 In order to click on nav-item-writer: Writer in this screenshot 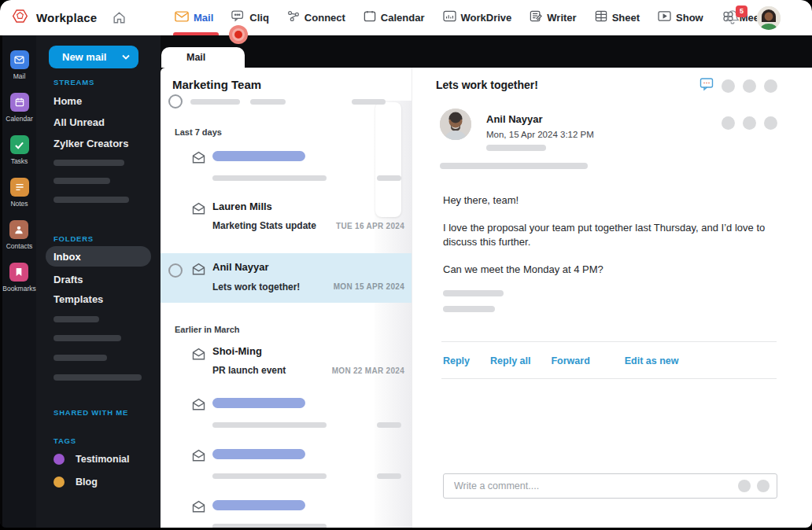, I will do `click(552, 17)`.